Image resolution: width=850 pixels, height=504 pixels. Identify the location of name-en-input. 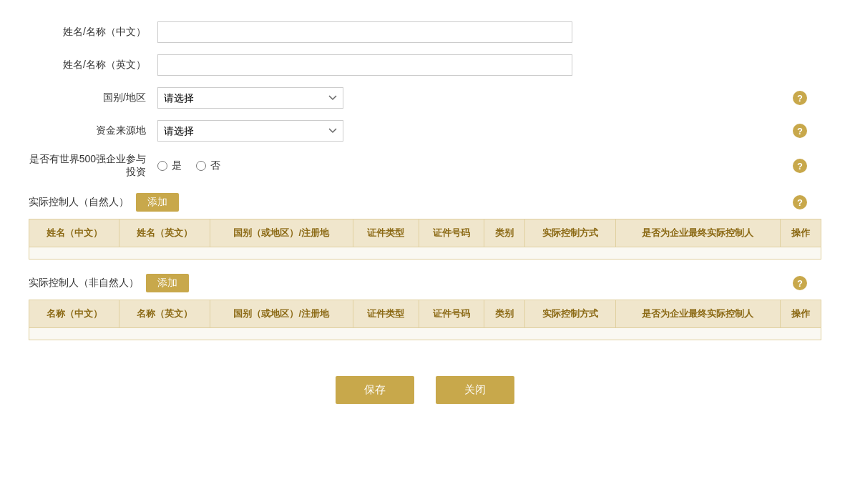
(365, 65).